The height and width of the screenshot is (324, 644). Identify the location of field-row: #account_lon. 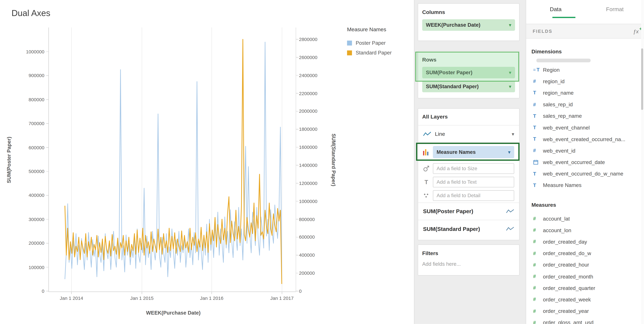
(584, 230).